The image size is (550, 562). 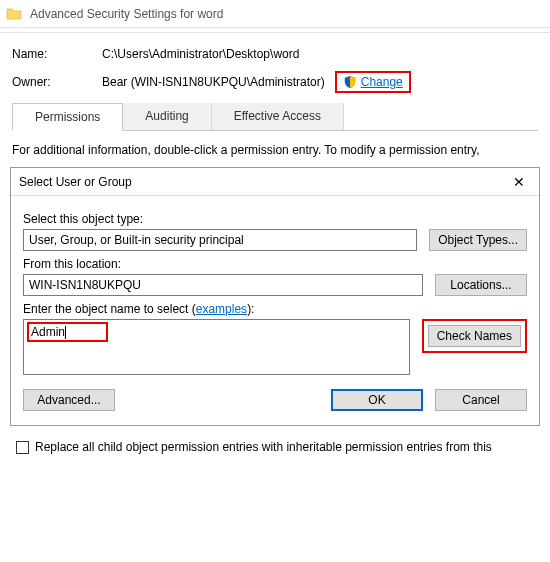 What do you see at coordinates (68, 332) in the screenshot?
I see `object-name-value: Admin` at bounding box center [68, 332].